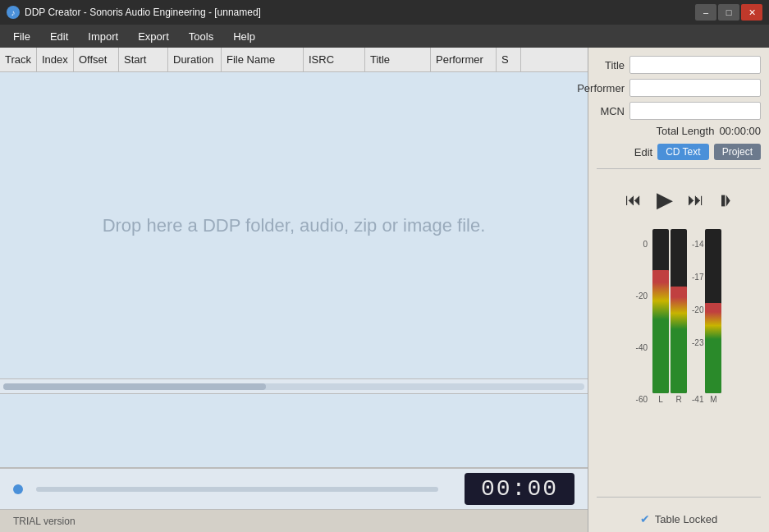 This screenshot has height=532, width=769. What do you see at coordinates (135, 387) in the screenshot?
I see `scroll-thumb` at bounding box center [135, 387].